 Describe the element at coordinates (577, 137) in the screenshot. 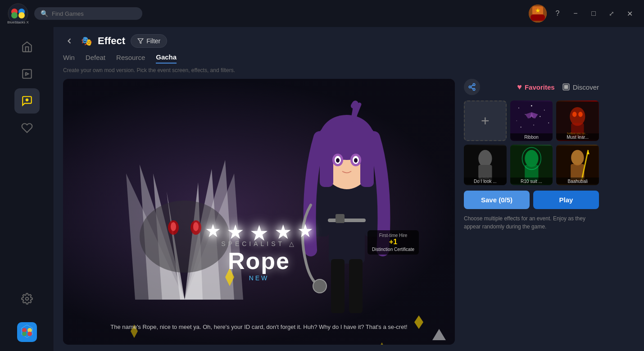

I see `effect-must-label: Must lear...` at that location.